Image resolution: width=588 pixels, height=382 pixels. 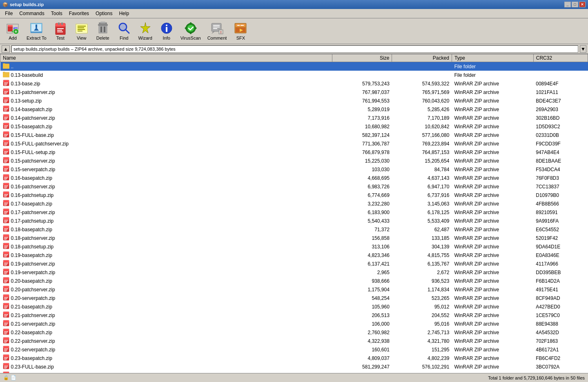 I want to click on wizard-button: Wizard, so click(x=145, y=31).